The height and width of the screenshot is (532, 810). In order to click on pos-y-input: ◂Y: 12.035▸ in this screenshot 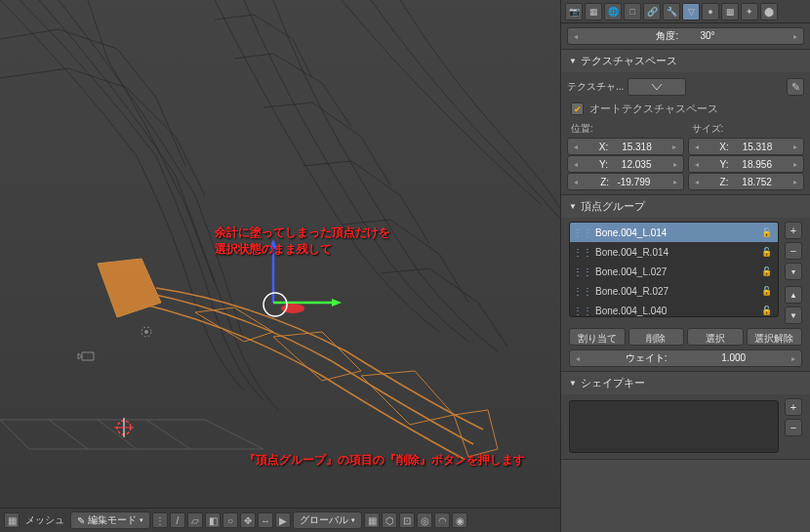, I will do `click(626, 164)`.